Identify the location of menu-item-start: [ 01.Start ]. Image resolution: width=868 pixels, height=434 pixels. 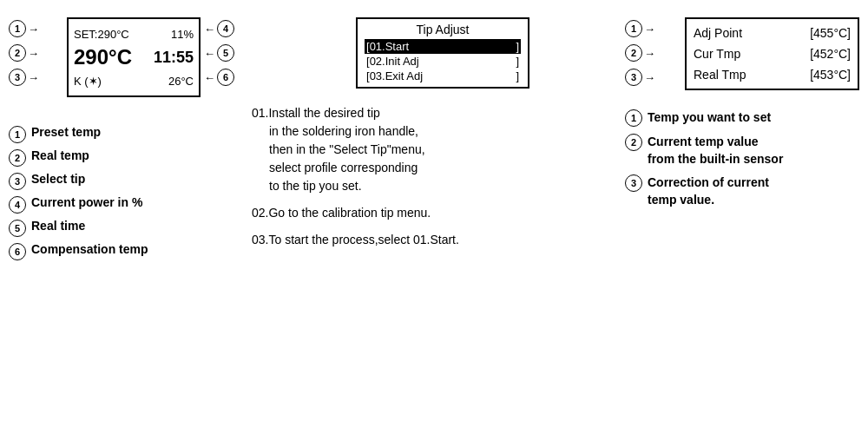
(443, 47).